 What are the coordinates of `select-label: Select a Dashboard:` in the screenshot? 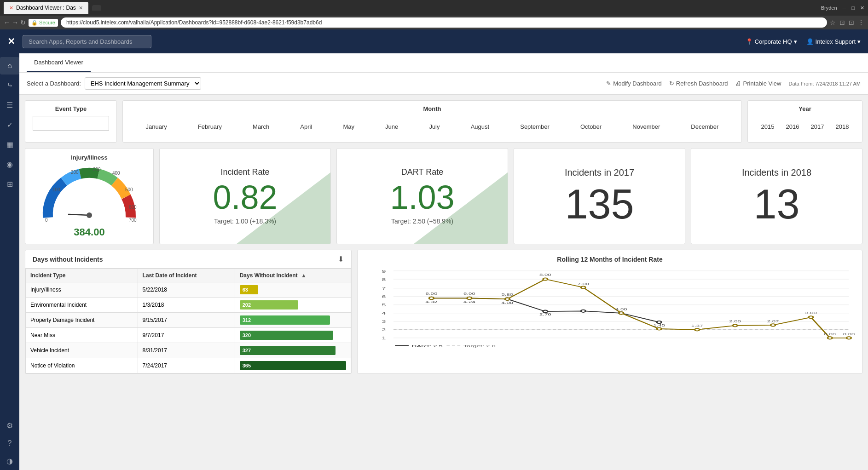 It's located at (54, 84).